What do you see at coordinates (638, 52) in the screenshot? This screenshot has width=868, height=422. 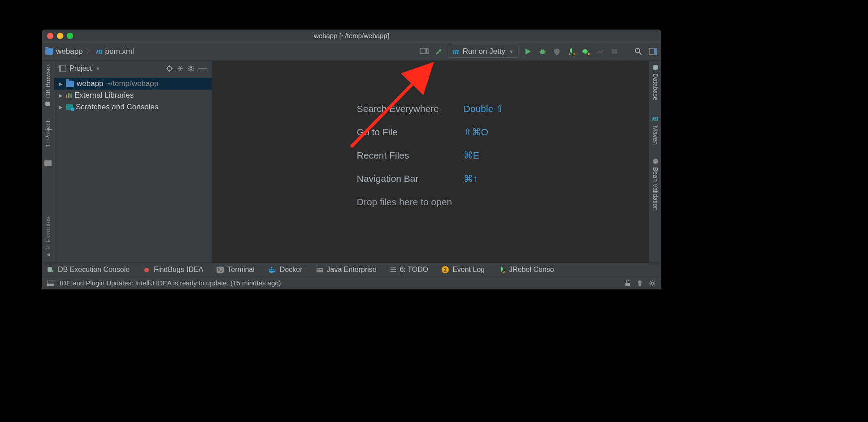 I see `search-icon` at bounding box center [638, 52].